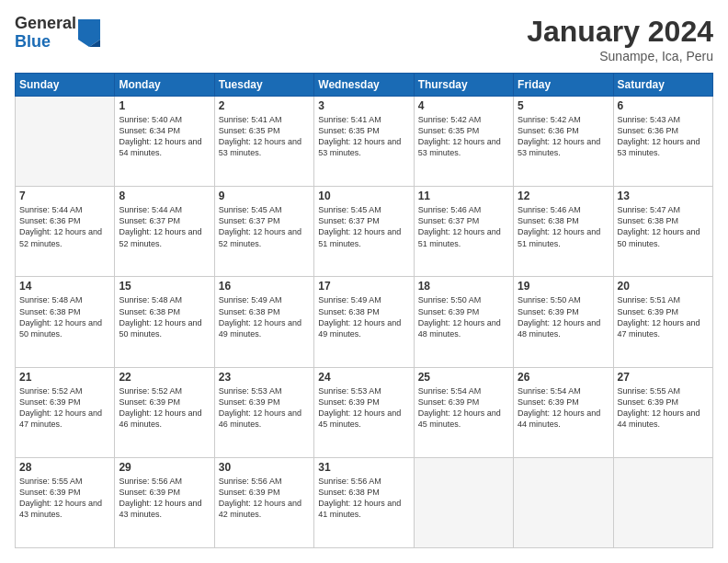 This screenshot has width=728, height=563. What do you see at coordinates (563, 377) in the screenshot?
I see `day-number: 26` at bounding box center [563, 377].